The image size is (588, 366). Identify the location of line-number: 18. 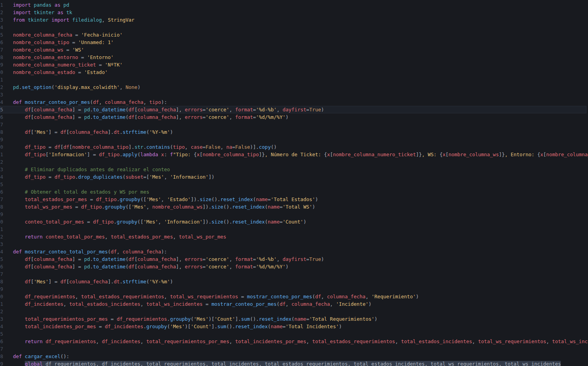
(2, 132).